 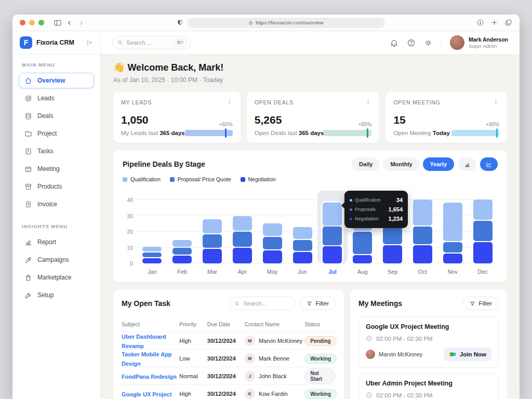 I want to click on sidebar-item-label: Campaigns, so click(x=53, y=260).